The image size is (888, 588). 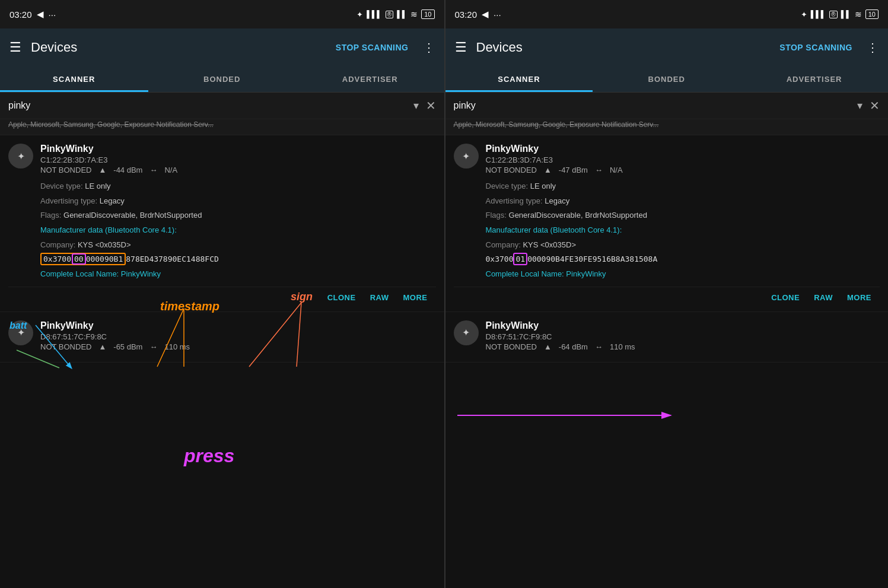 What do you see at coordinates (102, 170) in the screenshot?
I see `rssi-arrow-1-left: ▲` at bounding box center [102, 170].